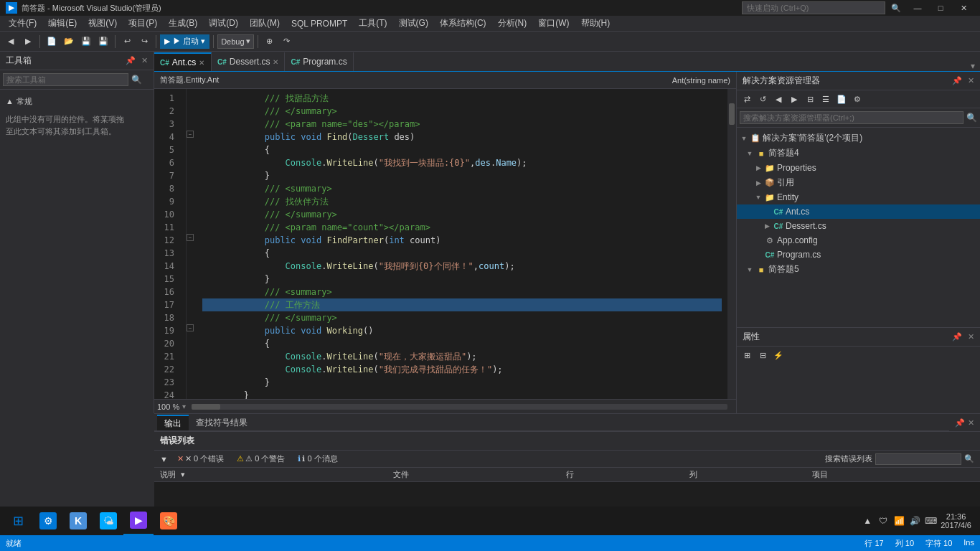 The height and width of the screenshot is (551, 980). What do you see at coordinates (852, 118) in the screenshot?
I see `se-search-input` at bounding box center [852, 118].